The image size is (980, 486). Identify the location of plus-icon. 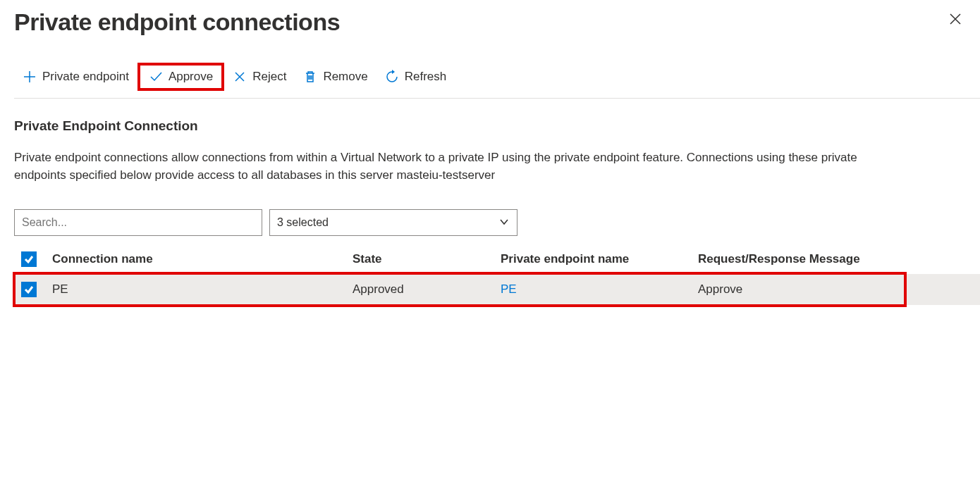
(30, 77).